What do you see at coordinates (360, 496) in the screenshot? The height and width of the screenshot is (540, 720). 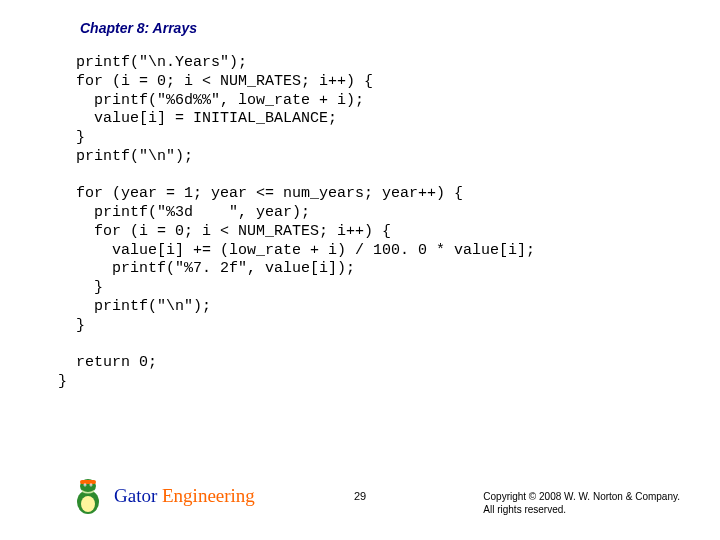 I see `page-number: 29` at bounding box center [360, 496].